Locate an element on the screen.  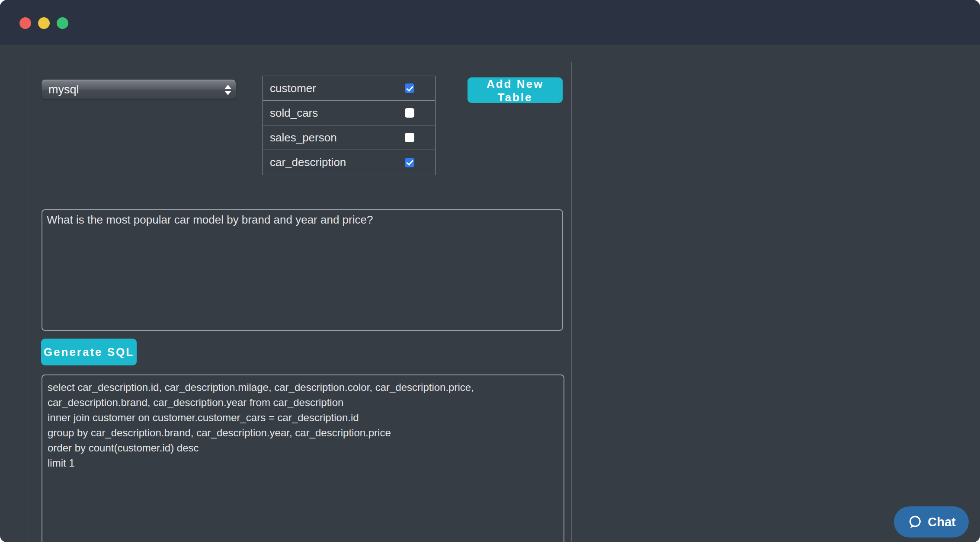
chat-button-label: Chat is located at coordinates (942, 522).